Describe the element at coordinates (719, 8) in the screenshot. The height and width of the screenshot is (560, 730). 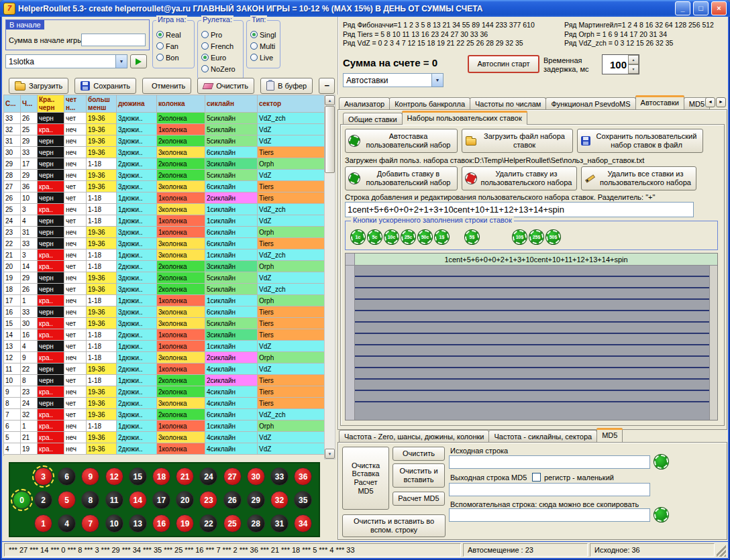
I see `close-button: ×` at that location.